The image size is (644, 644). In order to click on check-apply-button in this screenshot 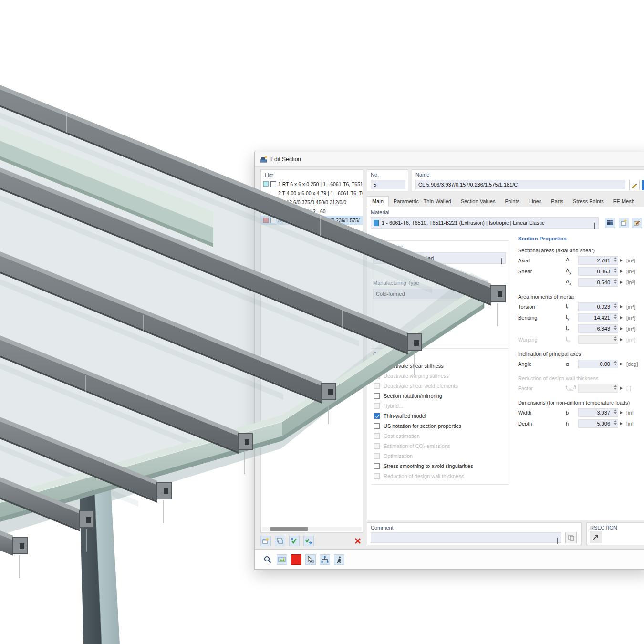, I will do `click(294, 541)`.